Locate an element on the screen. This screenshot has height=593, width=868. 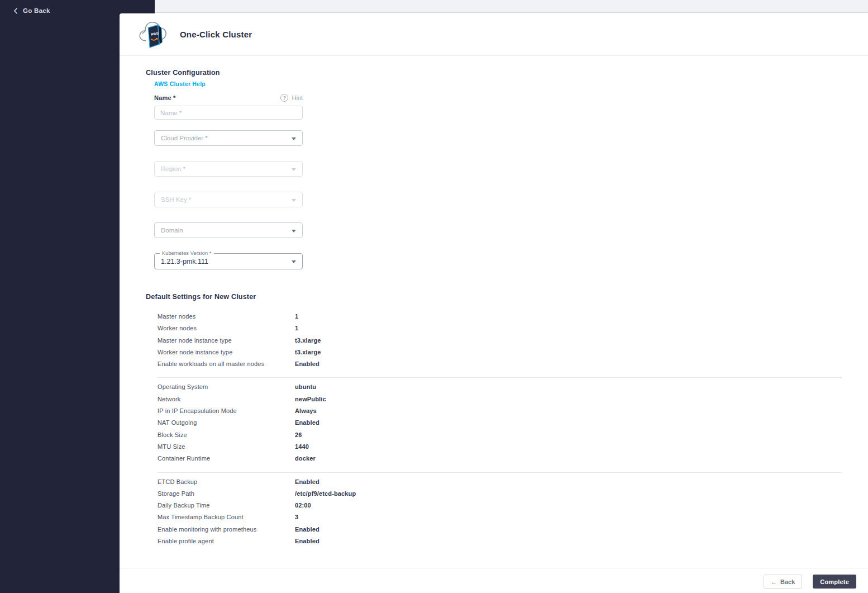
settings-row-label: IP in IP Encapsulation Mode is located at coordinates (226, 411).